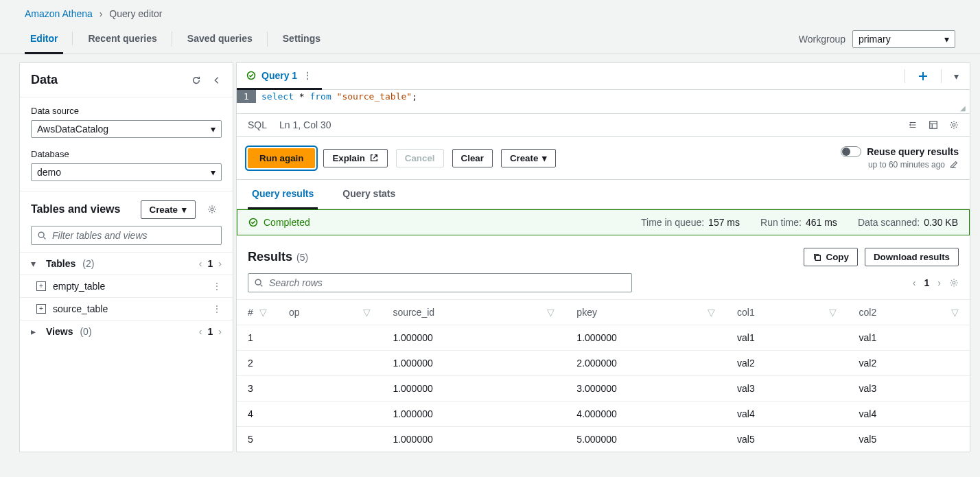 This screenshot has width=980, height=477. What do you see at coordinates (302, 257) in the screenshot?
I see `results-count: (5)` at bounding box center [302, 257].